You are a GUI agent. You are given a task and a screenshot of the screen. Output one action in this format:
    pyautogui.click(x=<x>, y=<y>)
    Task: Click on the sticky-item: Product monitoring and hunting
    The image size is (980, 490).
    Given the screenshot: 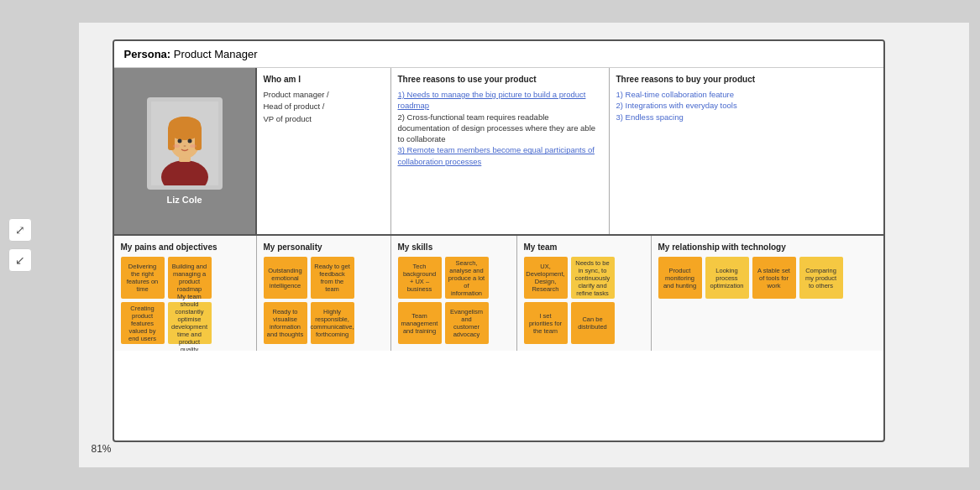 What is the action you would take?
    pyautogui.click(x=680, y=278)
    